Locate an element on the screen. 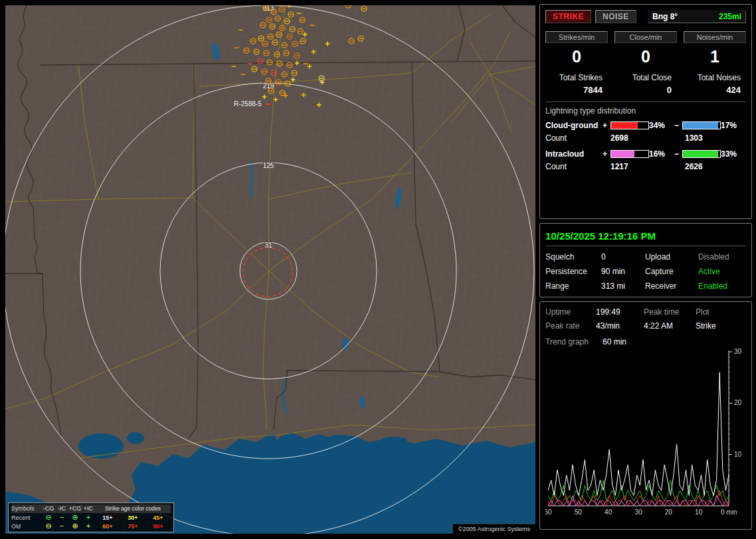  cloud-ground-counts: Count 2698 1303 is located at coordinates (646, 138).